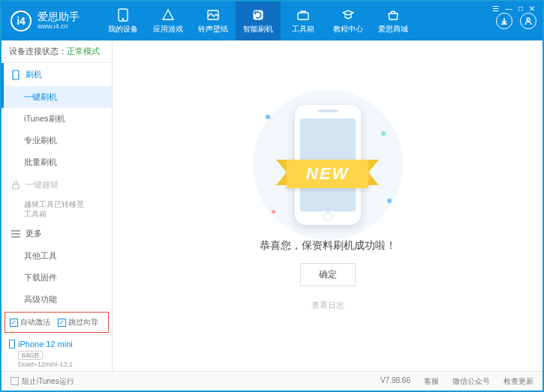 The width and height of the screenshot is (544, 392). I want to click on titlebar: i4 爱思助手 www.i4.cn 我的设备 应用游戏 铃声壁纸 智能刷机, so click(272, 21).